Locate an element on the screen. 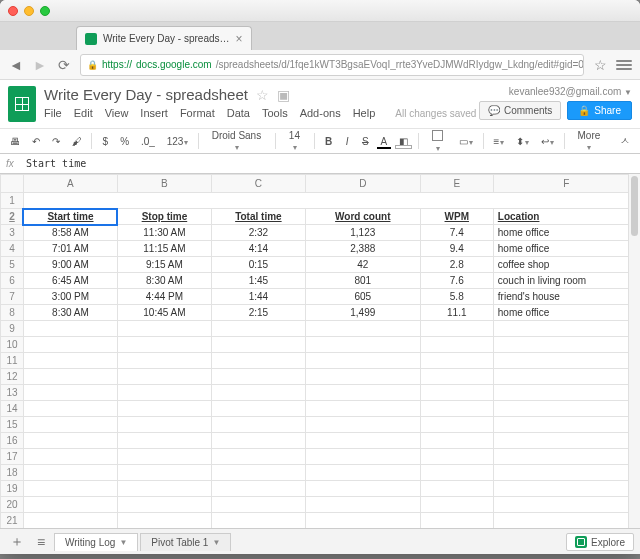 The width and height of the screenshot is (640, 559). cell: 4:14 is located at coordinates (258, 249).